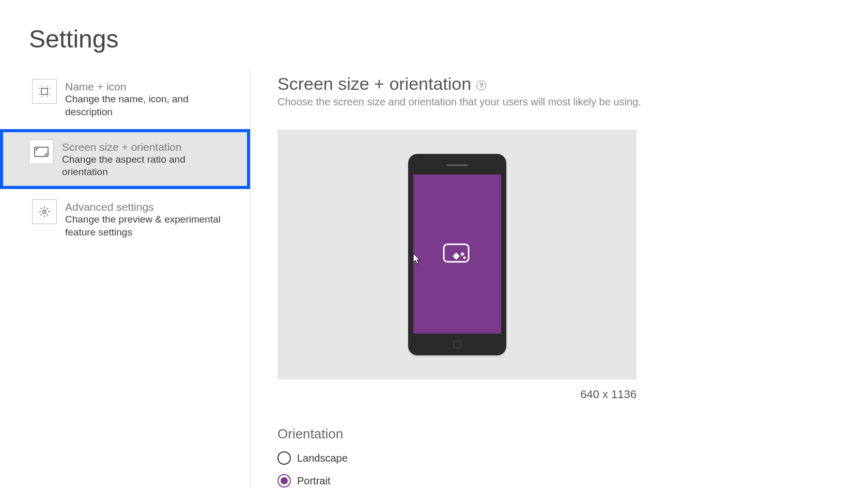 This screenshot has height=488, width=868. What do you see at coordinates (151, 87) in the screenshot?
I see `sidebar-item-title: Name + icon` at bounding box center [151, 87].